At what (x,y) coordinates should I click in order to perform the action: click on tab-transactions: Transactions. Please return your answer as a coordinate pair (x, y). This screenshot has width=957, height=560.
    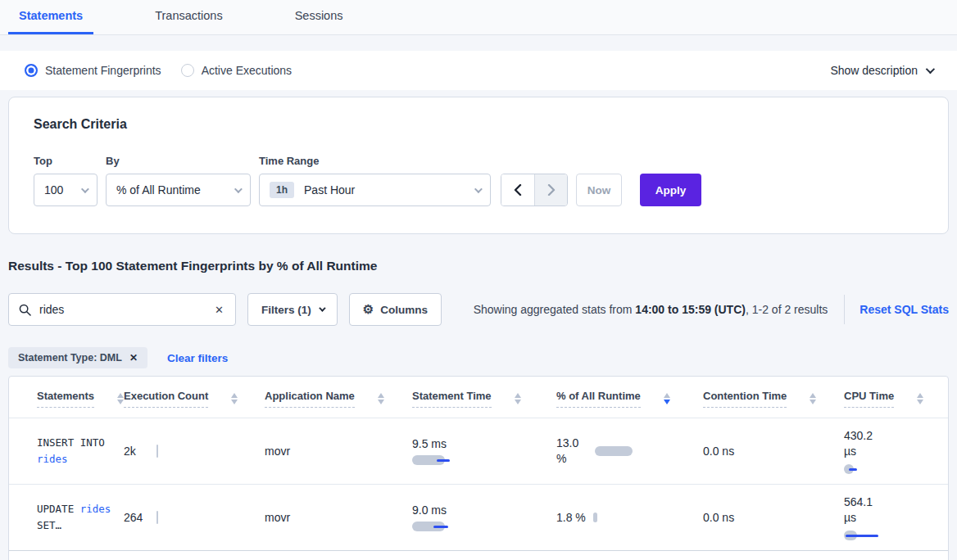
    Looking at the image, I should click on (188, 21).